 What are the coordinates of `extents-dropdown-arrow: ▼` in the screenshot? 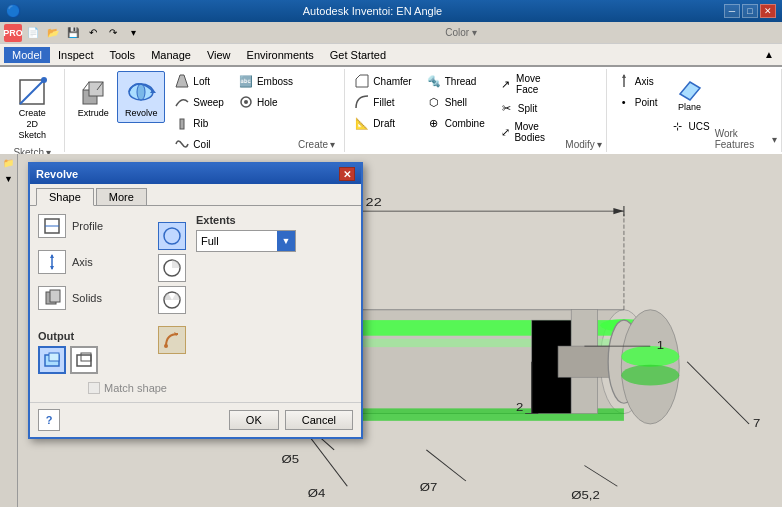 It's located at (286, 241).